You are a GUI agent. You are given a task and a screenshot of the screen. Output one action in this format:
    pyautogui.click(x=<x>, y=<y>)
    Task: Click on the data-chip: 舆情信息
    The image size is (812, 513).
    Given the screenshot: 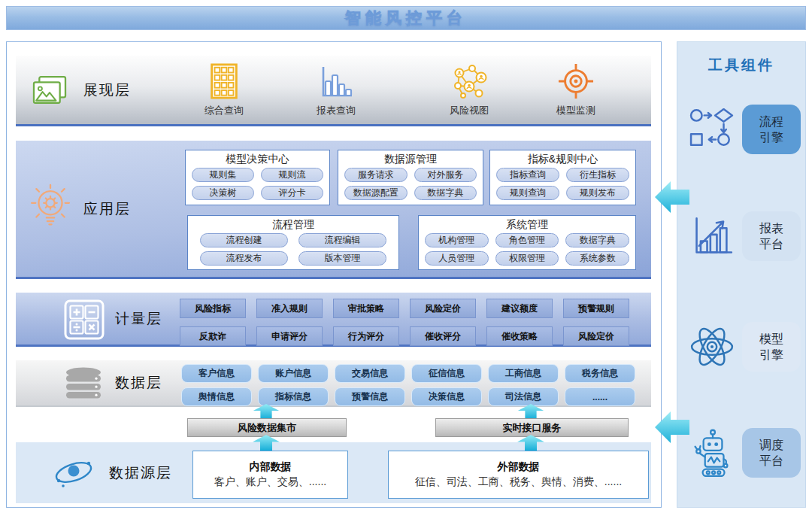 What is the action you would take?
    pyautogui.click(x=217, y=397)
    